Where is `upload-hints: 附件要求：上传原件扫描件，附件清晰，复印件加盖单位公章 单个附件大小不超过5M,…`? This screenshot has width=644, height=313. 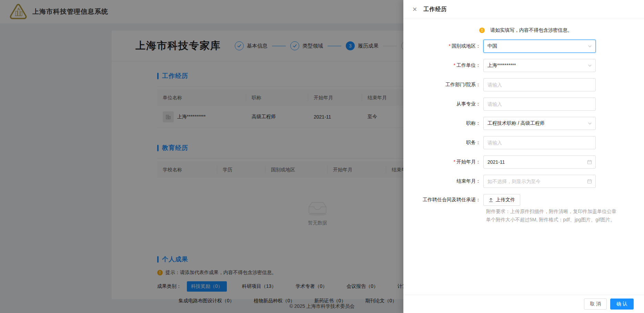
upload-hints: 附件要求：上传原件扫描件，附件清晰，复印件加盖单位公章 单个附件大小不超过5M,… is located at coordinates (562, 215).